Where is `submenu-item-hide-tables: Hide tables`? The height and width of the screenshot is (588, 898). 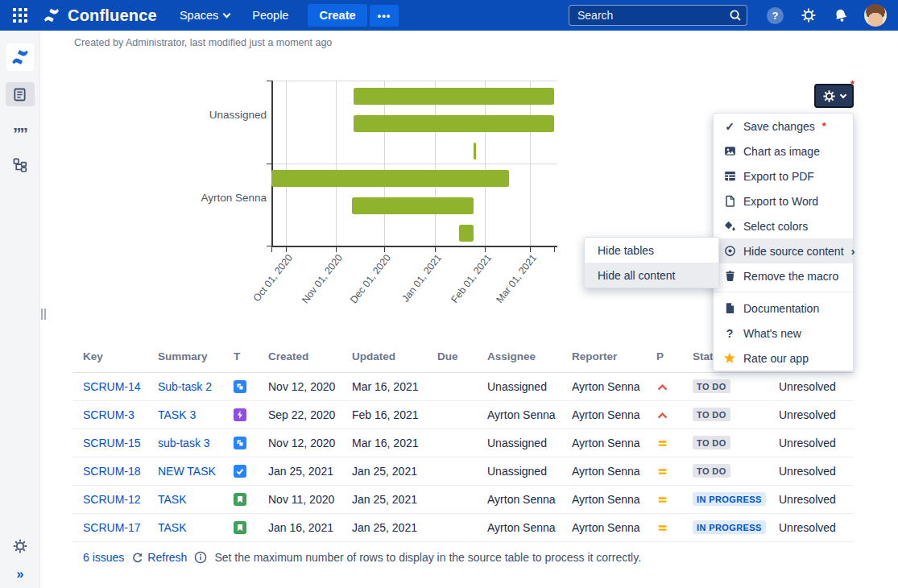 submenu-item-hide-tables: Hide tables is located at coordinates (652, 250).